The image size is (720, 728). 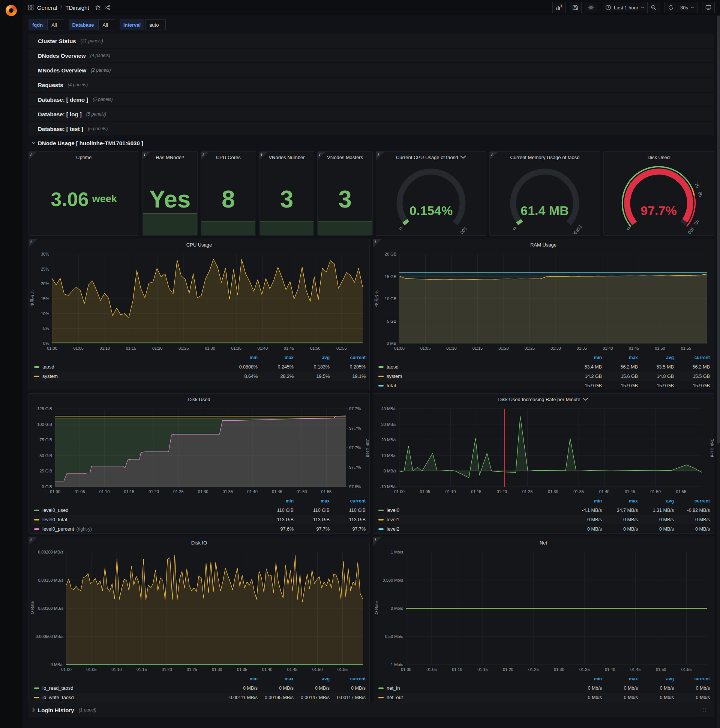 I want to click on add-panel-button, so click(x=559, y=8).